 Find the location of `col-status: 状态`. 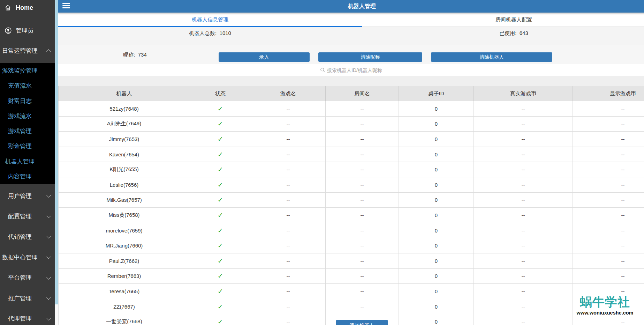

col-status: 状态 is located at coordinates (220, 94).